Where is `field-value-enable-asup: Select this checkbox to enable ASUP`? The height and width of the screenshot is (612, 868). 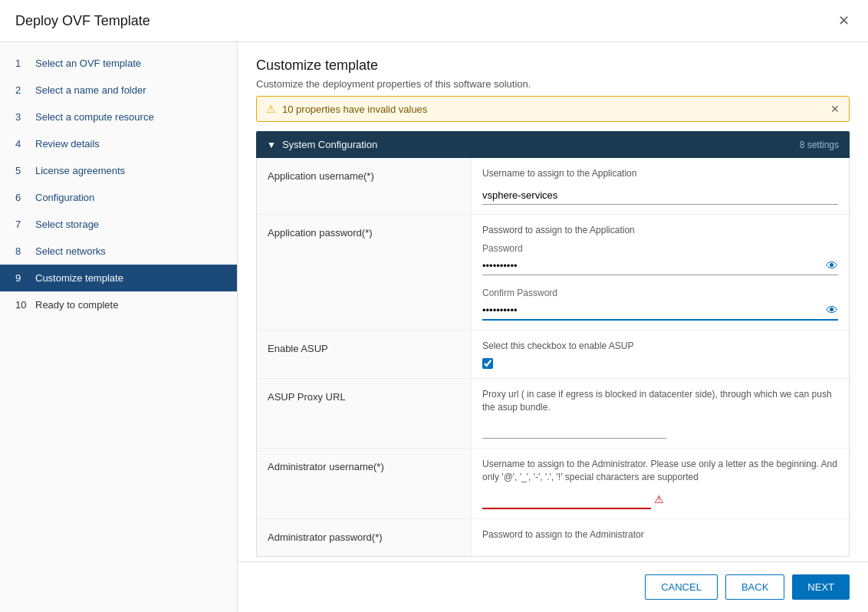
field-value-enable-asup: Select this checkbox to enable ASUP is located at coordinates (660, 354).